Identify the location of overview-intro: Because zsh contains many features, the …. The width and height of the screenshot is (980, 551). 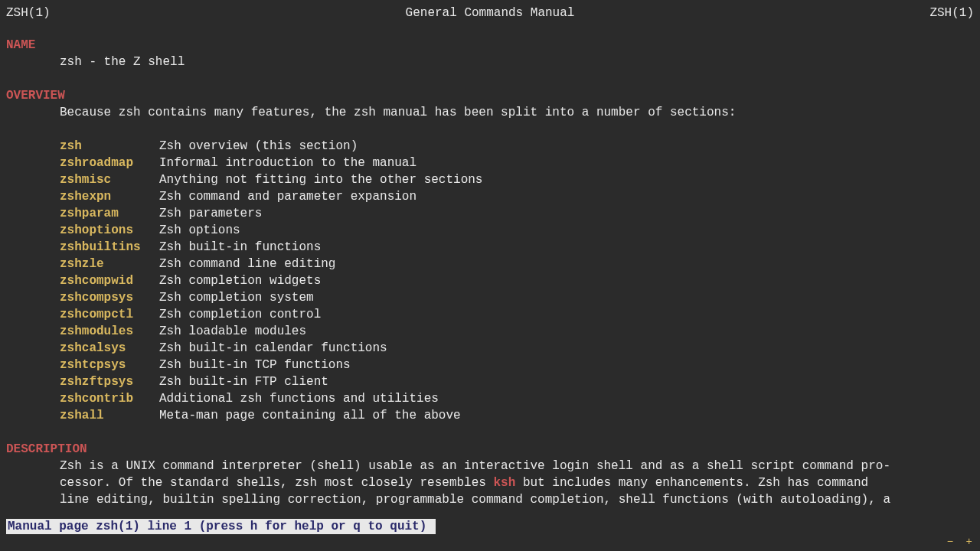
(490, 112).